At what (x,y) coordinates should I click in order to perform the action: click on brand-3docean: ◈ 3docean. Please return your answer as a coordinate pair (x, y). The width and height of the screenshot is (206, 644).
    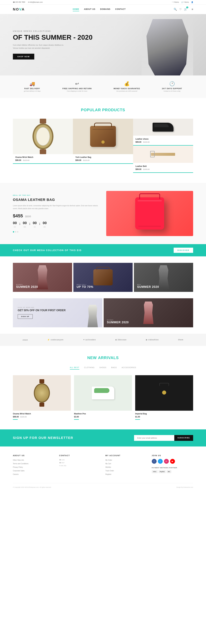
    Looking at the image, I should click on (121, 340).